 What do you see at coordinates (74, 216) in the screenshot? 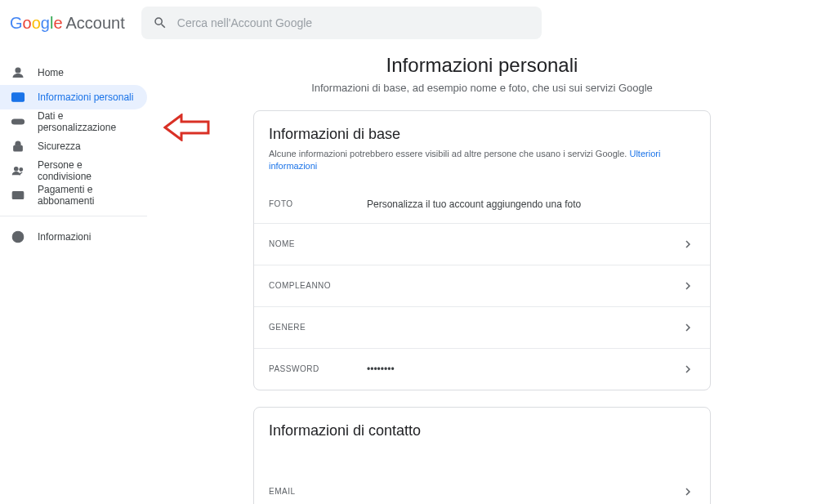
I see `sidebar-divider` at bounding box center [74, 216].